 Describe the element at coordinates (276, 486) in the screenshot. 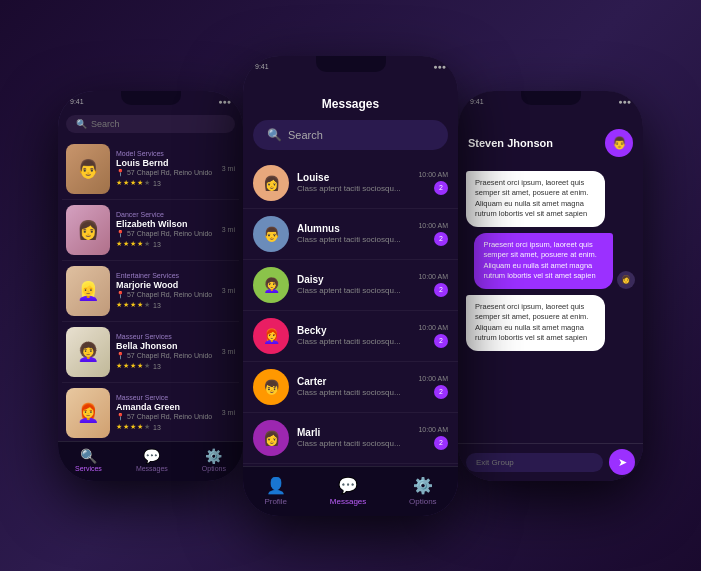

I see `profile-icon: 👤` at that location.